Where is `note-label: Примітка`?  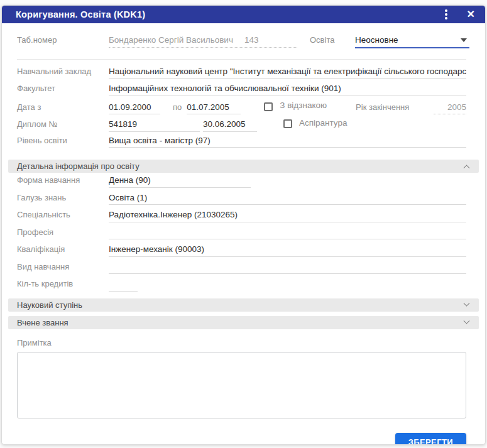
note-label: Примітка is located at coordinates (241, 343).